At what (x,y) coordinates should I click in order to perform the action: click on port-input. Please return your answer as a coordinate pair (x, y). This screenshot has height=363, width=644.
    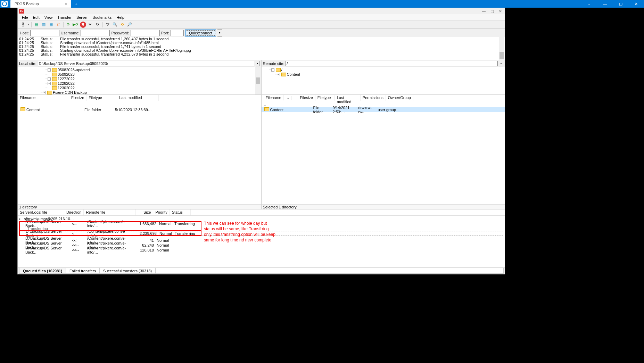
    Looking at the image, I should click on (177, 33).